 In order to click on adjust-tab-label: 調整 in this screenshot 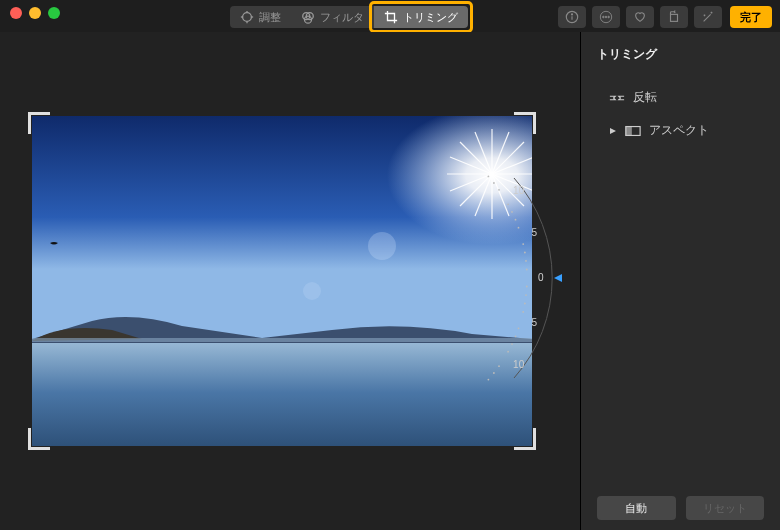, I will do `click(270, 18)`.